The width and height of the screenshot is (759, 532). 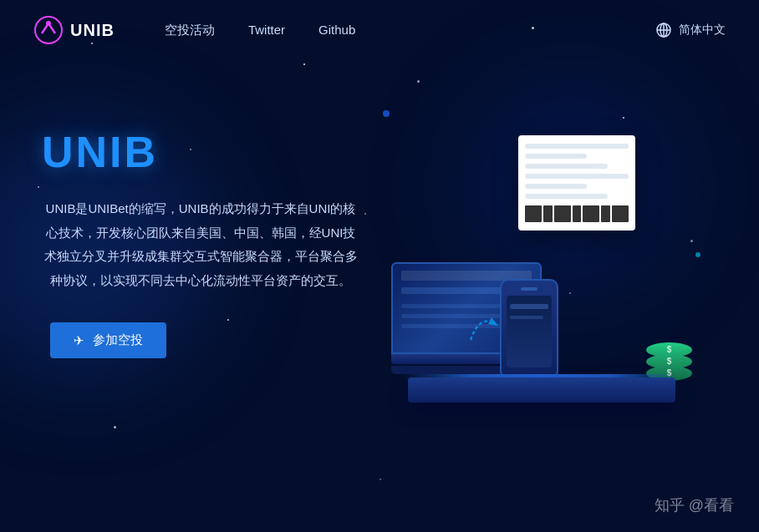 What do you see at coordinates (118, 341) in the screenshot?
I see `cta-label: 参加空投` at bounding box center [118, 341].